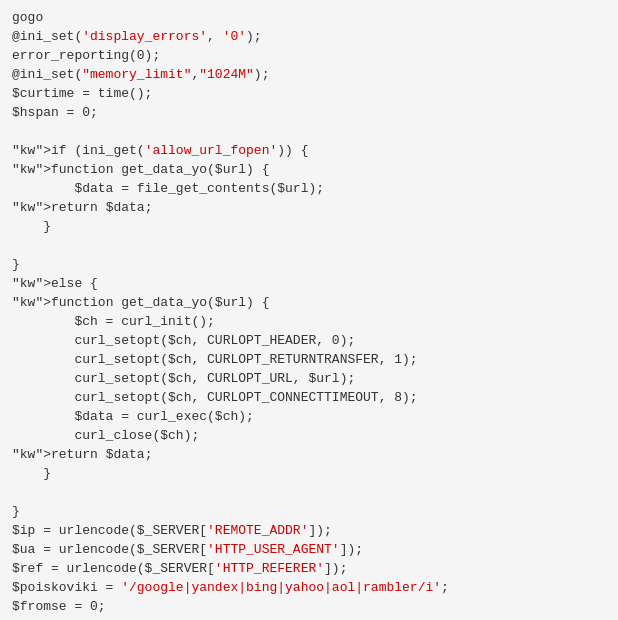 Image resolution: width=618 pixels, height=620 pixels. I want to click on code-line: $ref = urlencode($_SERVER['HTTP_REFERER'…, so click(309, 568).